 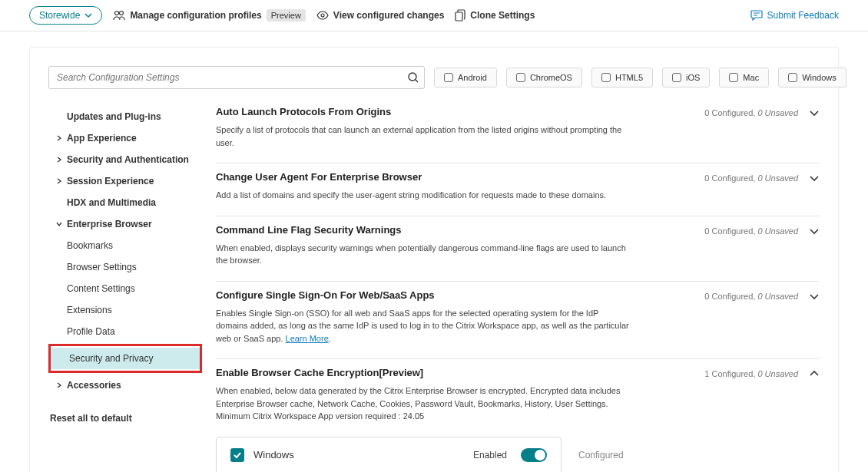 I want to click on sidebar: Updates and Plug-ins App Experience Secu…, so click(x=125, y=289).